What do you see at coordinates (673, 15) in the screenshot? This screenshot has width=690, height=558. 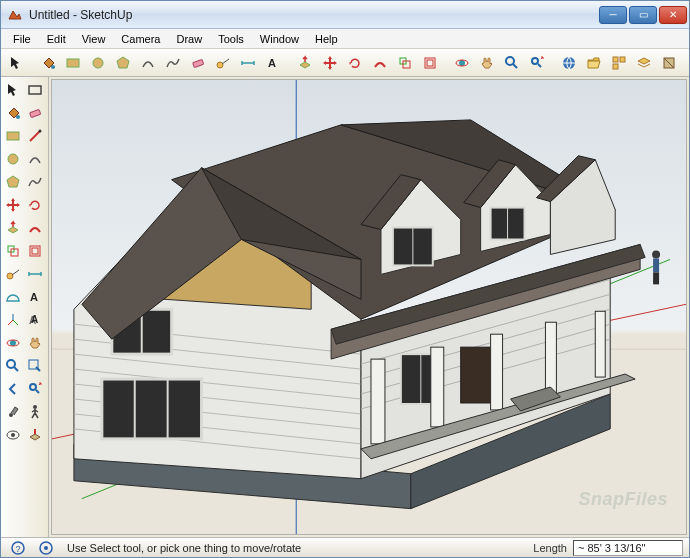 I see `close-button: ✕` at bounding box center [673, 15].